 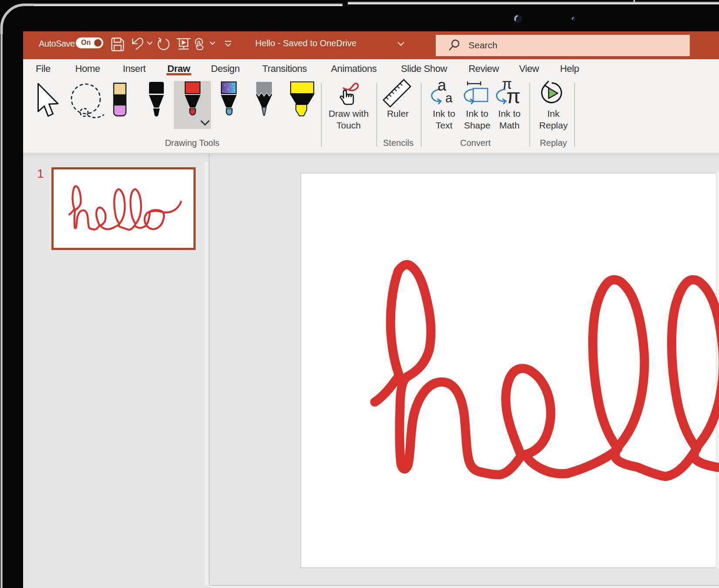 I want to click on svg-text: a, so click(x=449, y=98).